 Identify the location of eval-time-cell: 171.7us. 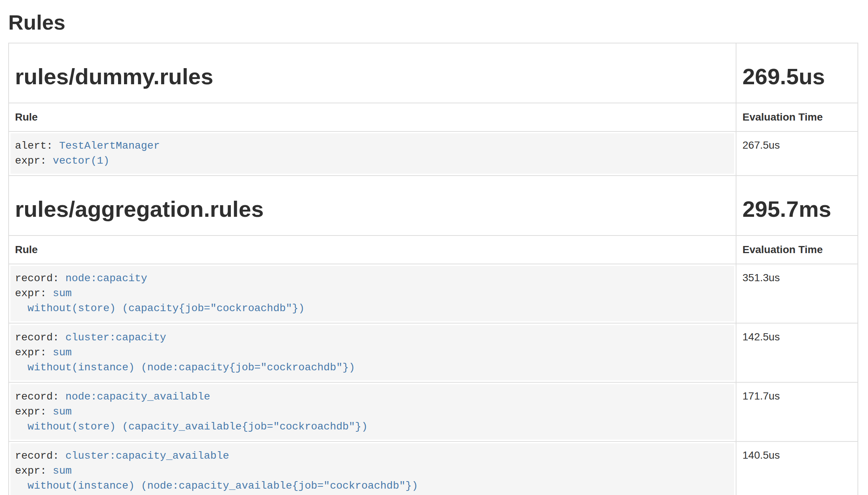
(797, 412).